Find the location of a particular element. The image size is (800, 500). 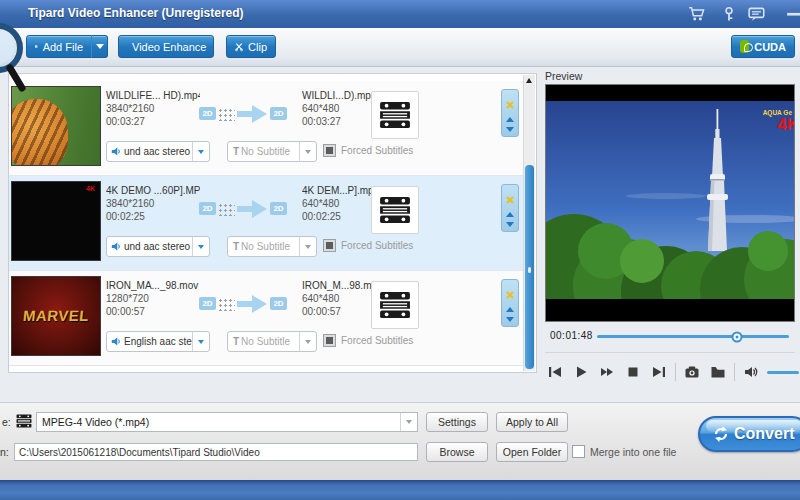

settings-button: Settings is located at coordinates (457, 422).